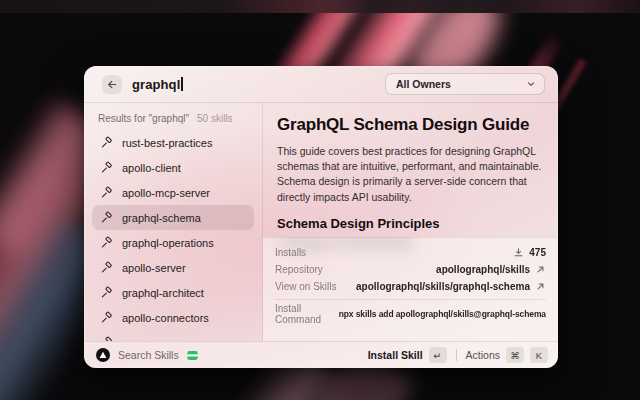  I want to click on metadata-value: 475, so click(530, 252).